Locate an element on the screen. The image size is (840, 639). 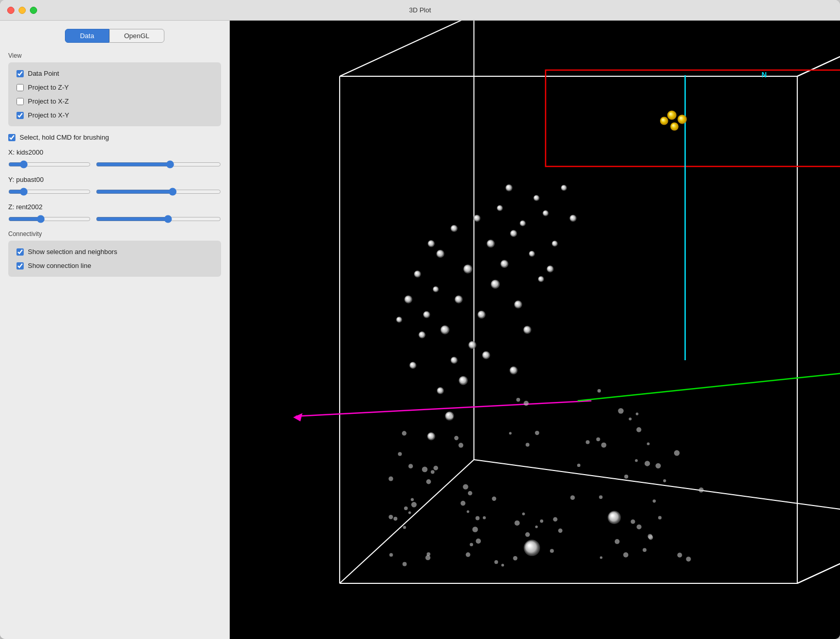
checkbox-project-zy-input is located at coordinates (20, 88).